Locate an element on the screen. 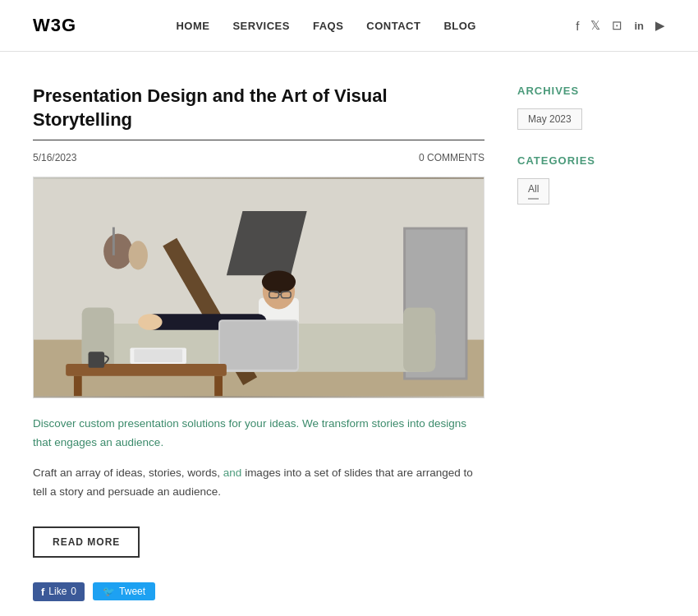  nav-blog: BLOG is located at coordinates (460, 26).